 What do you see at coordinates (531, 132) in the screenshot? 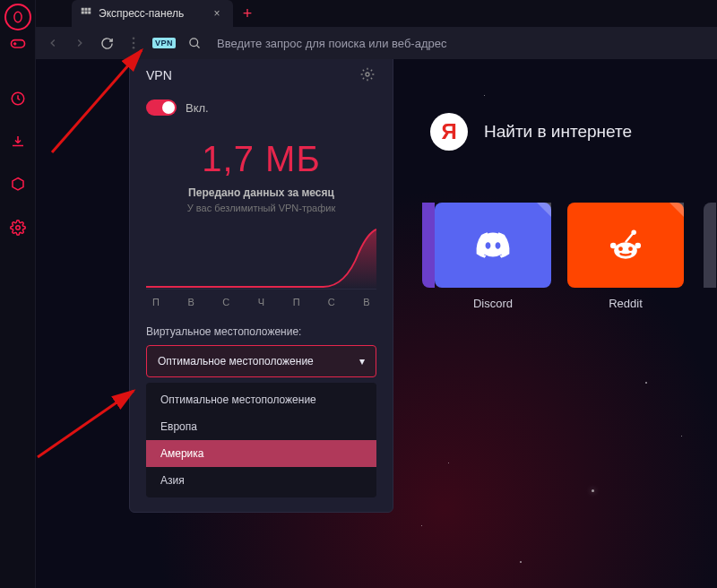
I see `search-hero: Я Найти в интернете` at bounding box center [531, 132].